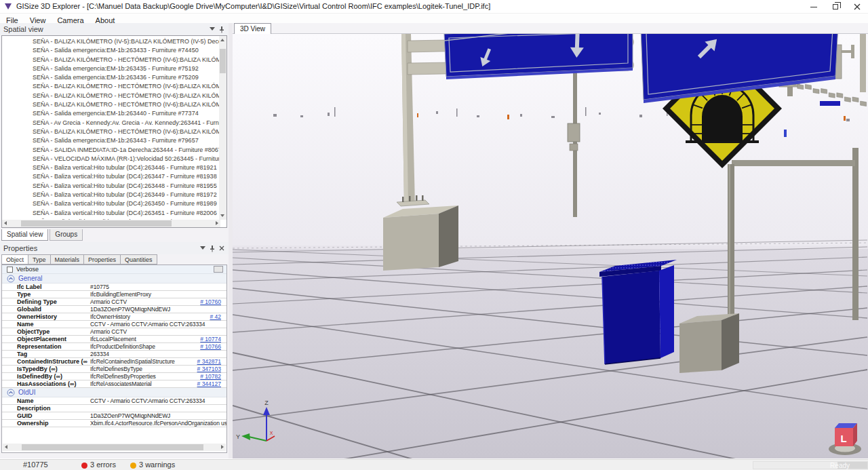 The height and width of the screenshot is (470, 868). What do you see at coordinates (218, 269) in the screenshot?
I see `options-mini-button` at bounding box center [218, 269].